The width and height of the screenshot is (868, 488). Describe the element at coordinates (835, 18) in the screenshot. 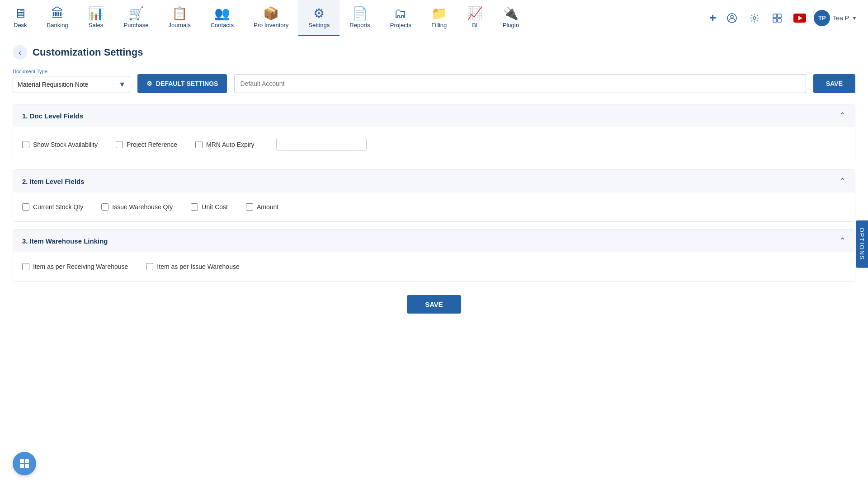

I see `user-menu: TP Tea P ▼` at that location.